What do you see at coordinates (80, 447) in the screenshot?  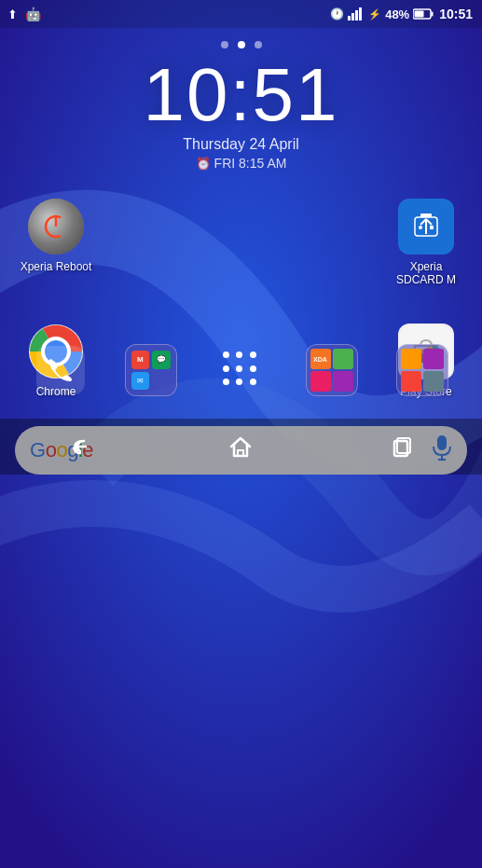 I see `back-button` at bounding box center [80, 447].